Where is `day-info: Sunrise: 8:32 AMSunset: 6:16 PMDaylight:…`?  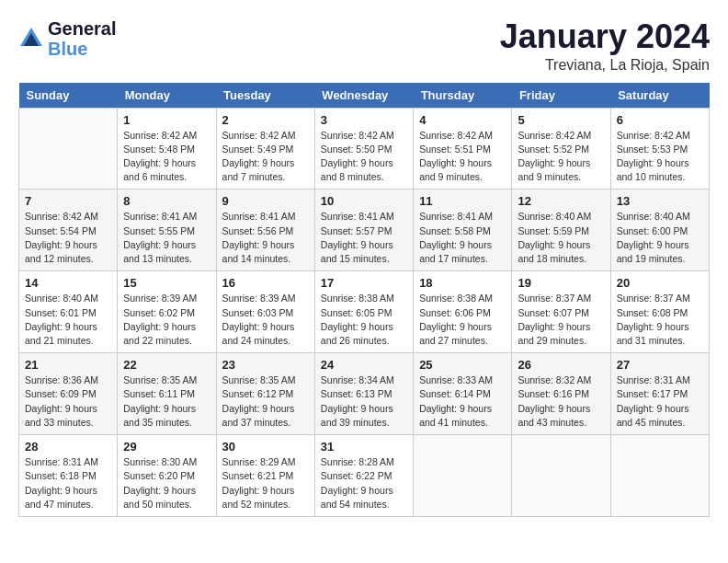
day-info: Sunrise: 8:32 AMSunset: 6:16 PMDaylight:… is located at coordinates (561, 401).